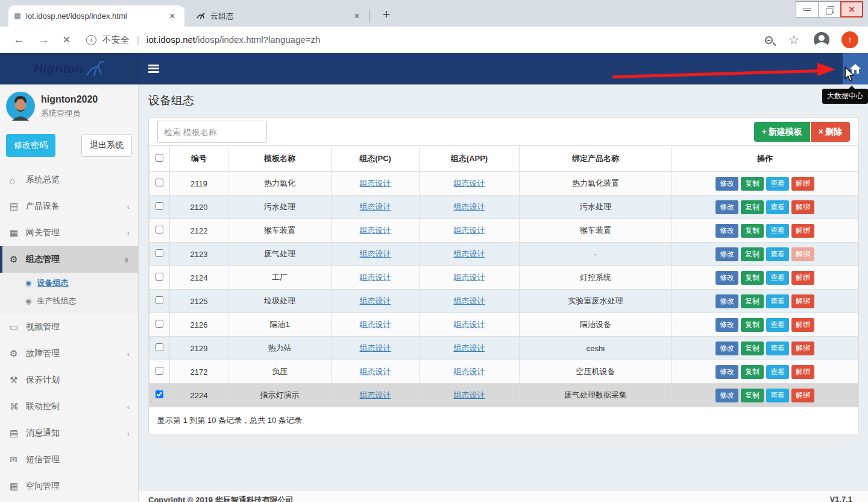 This screenshot has width=868, height=502. What do you see at coordinates (69, 259) in the screenshot?
I see `sidebar-item: ⚙组态管理∨` at bounding box center [69, 259].